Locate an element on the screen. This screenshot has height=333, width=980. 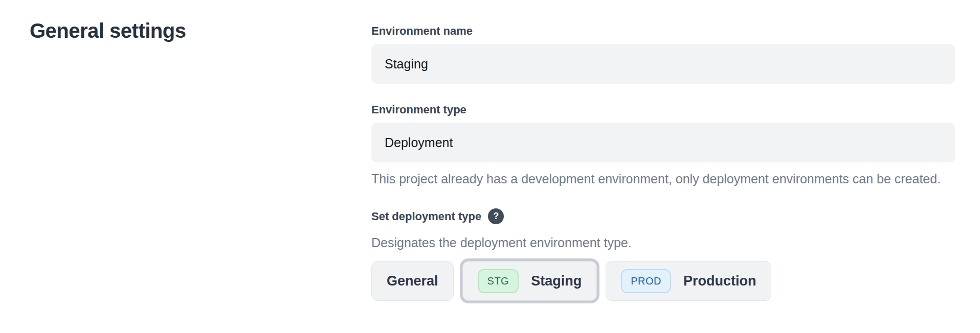
environment-name-label: Environment name is located at coordinates (663, 31).